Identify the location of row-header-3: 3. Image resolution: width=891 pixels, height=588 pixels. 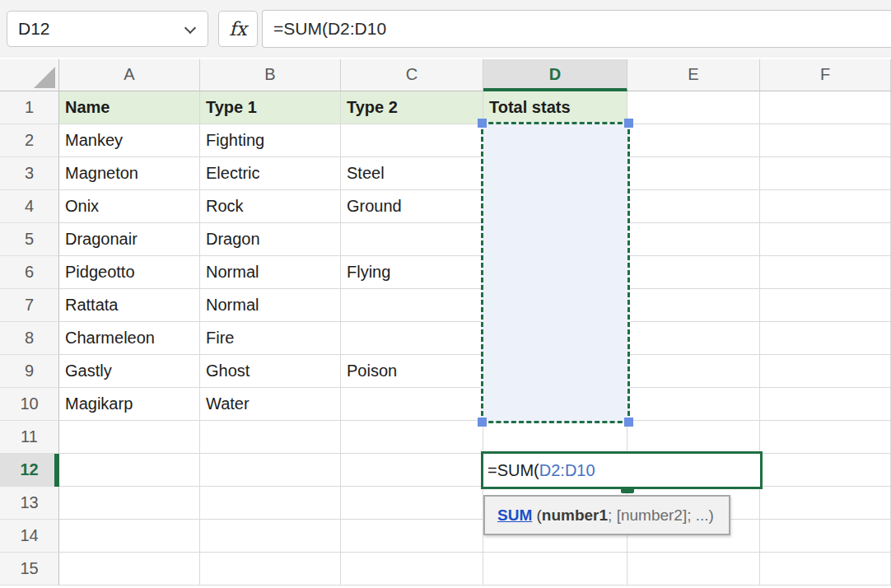
(30, 174).